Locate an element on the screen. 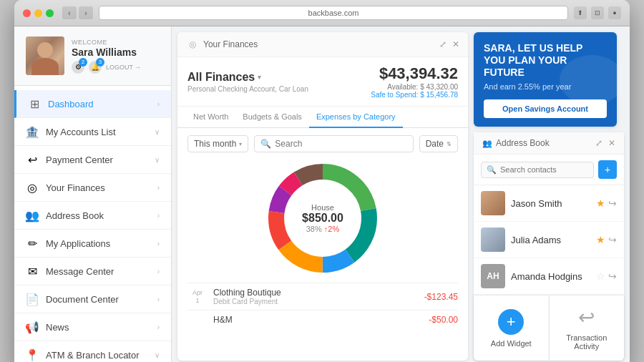 The height and width of the screenshot is (362, 644). transaction-info-2: H&M is located at coordinates (318, 320).